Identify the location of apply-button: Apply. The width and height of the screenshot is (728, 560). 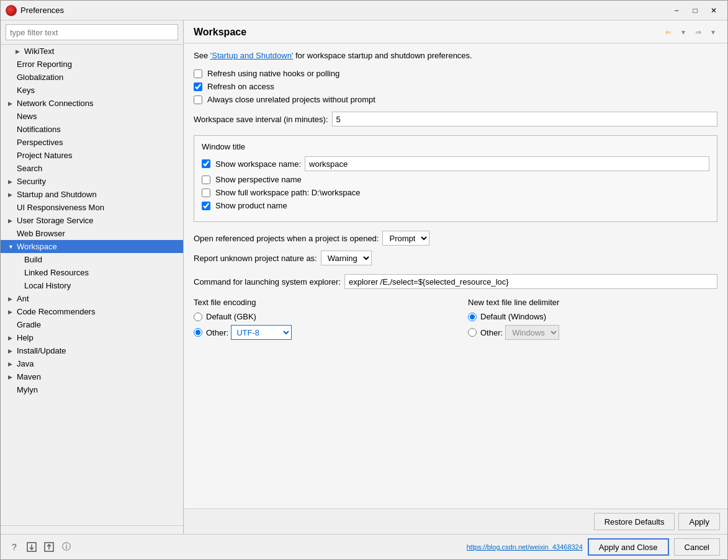
(699, 522).